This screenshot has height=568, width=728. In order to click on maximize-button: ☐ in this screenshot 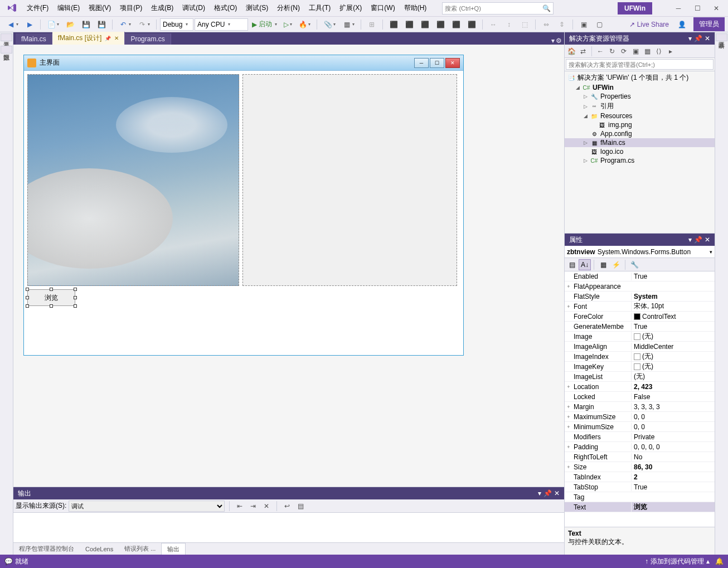, I will do `click(697, 8)`.